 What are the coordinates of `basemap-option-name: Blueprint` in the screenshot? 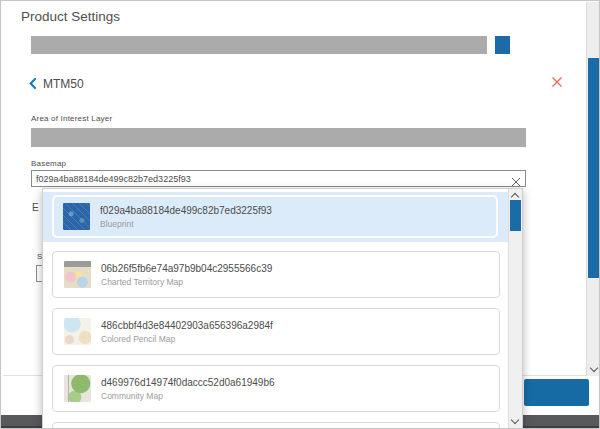 It's located at (186, 224).